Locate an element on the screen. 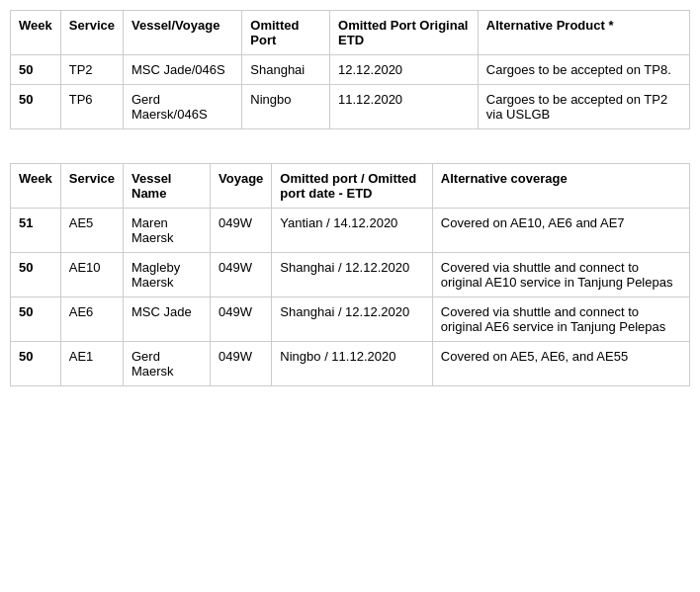  table-row: 50 AE6 MSC Jade 049W Shanghai / 12.12.20… is located at coordinates (350, 320).